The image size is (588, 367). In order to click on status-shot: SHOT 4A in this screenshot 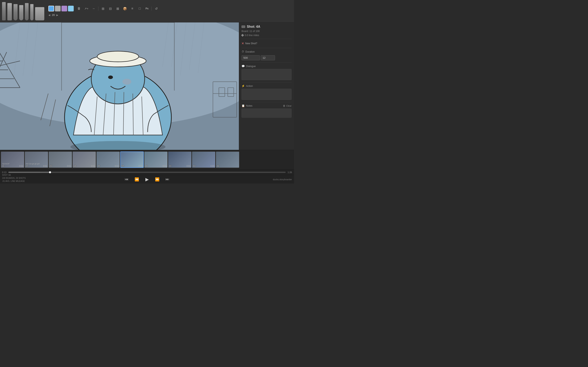, I will do `click(14, 175)`.